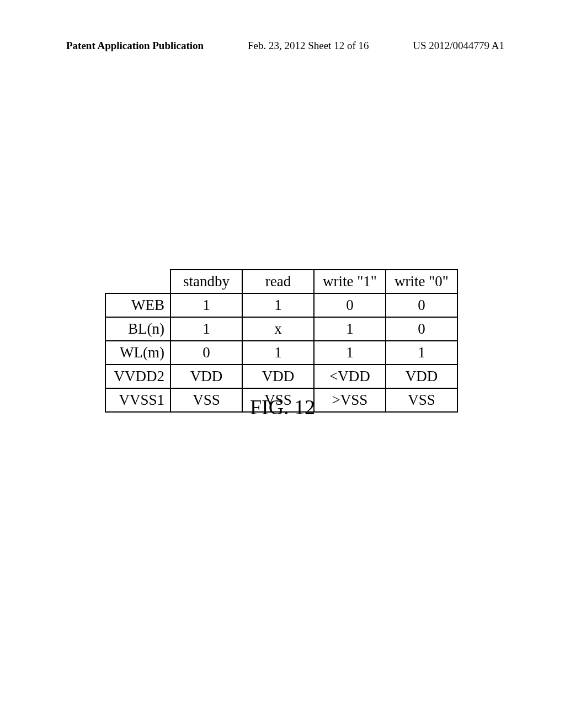 This screenshot has width=565, height=728. I want to click on signal-table: standby read write "1" write "0" WEB 1 1…, so click(281, 341).